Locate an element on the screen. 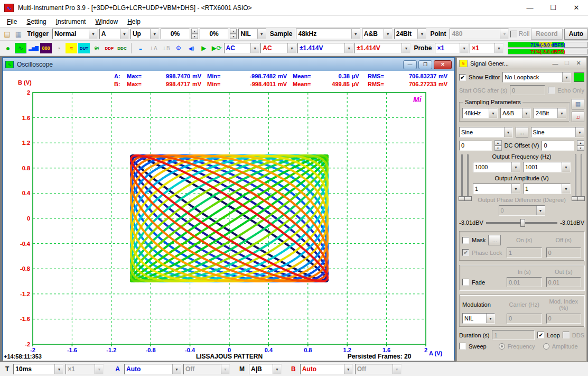 This screenshot has height=376, width=588. mask-checkbox is located at coordinates (466, 240).